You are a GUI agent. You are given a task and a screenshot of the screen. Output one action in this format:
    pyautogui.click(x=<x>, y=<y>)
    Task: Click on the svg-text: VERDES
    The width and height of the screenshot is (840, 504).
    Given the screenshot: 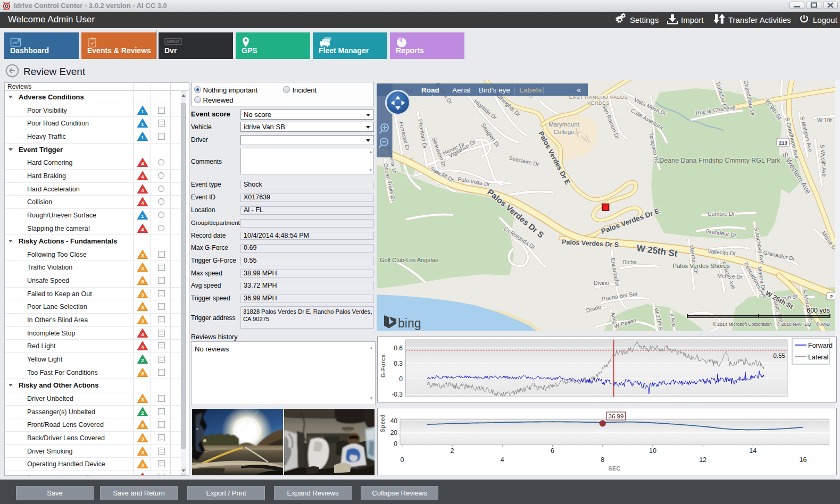 What is the action you would take?
    pyautogui.click(x=598, y=103)
    